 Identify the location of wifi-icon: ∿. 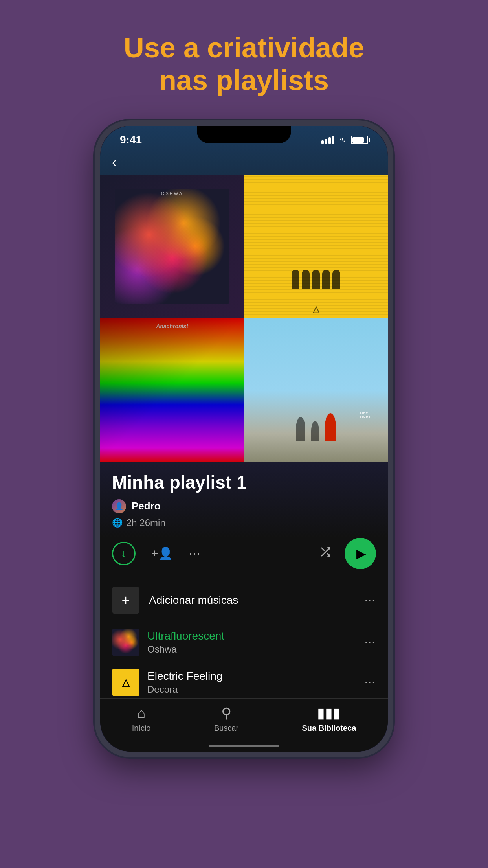
(343, 140).